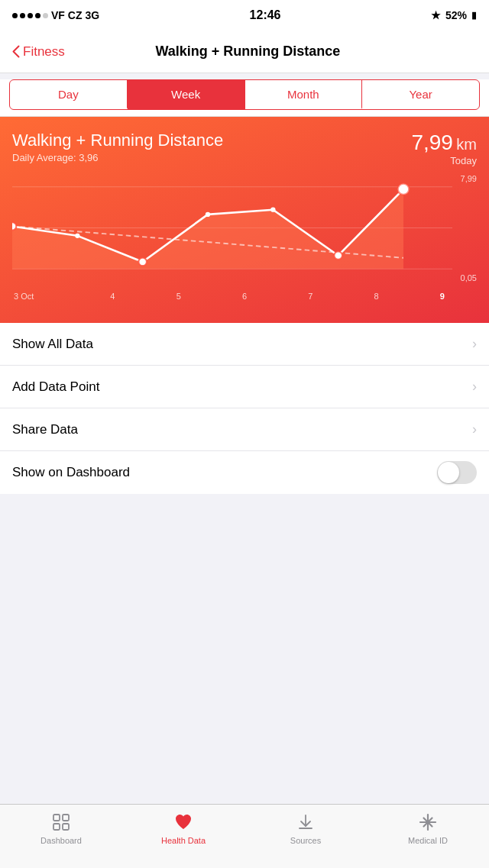 The height and width of the screenshot is (868, 489). I want to click on x-label-0: 3 Oct, so click(47, 296).